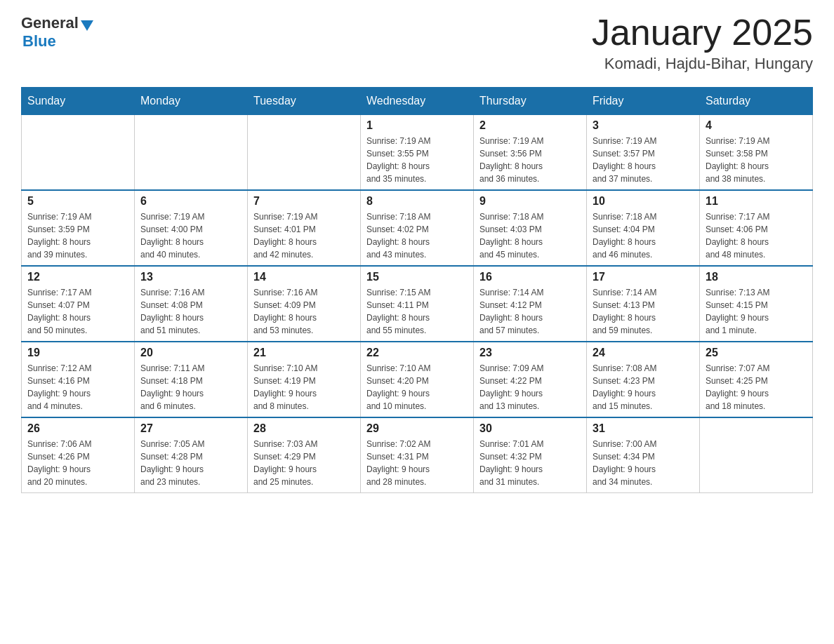 Image resolution: width=834 pixels, height=644 pixels. I want to click on location-title: Komadi, Hajdu-Bihar, Hungary, so click(702, 64).